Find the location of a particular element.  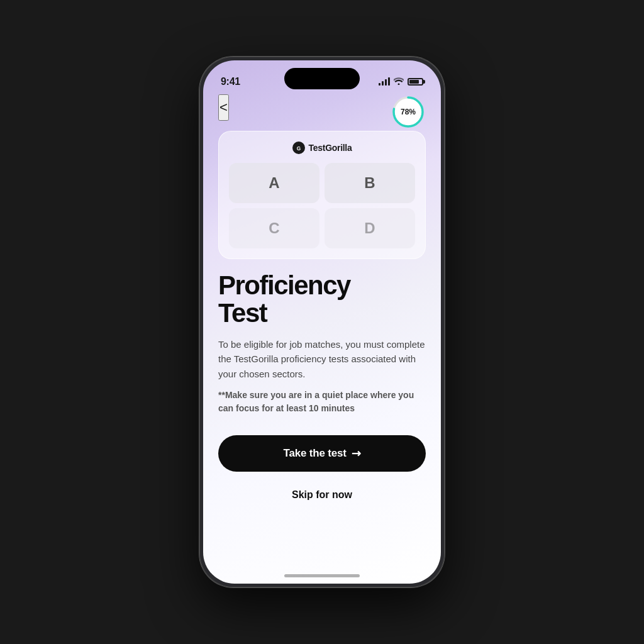

status-icons is located at coordinates (401, 82).